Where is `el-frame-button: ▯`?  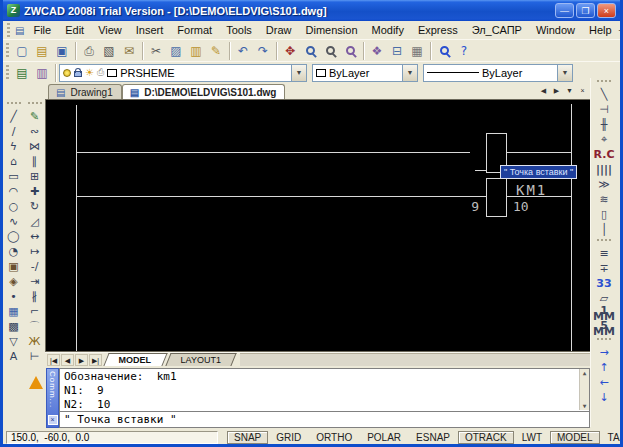 el-frame-button: ▯ is located at coordinates (604, 214).